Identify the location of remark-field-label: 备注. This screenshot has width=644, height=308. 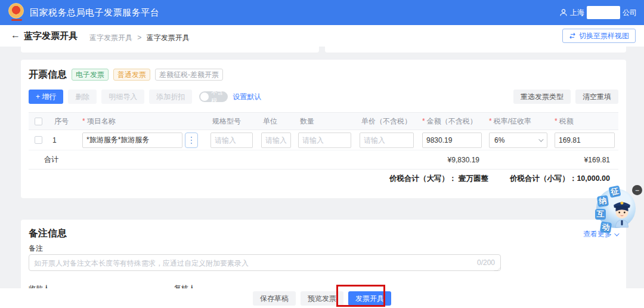
(323, 248).